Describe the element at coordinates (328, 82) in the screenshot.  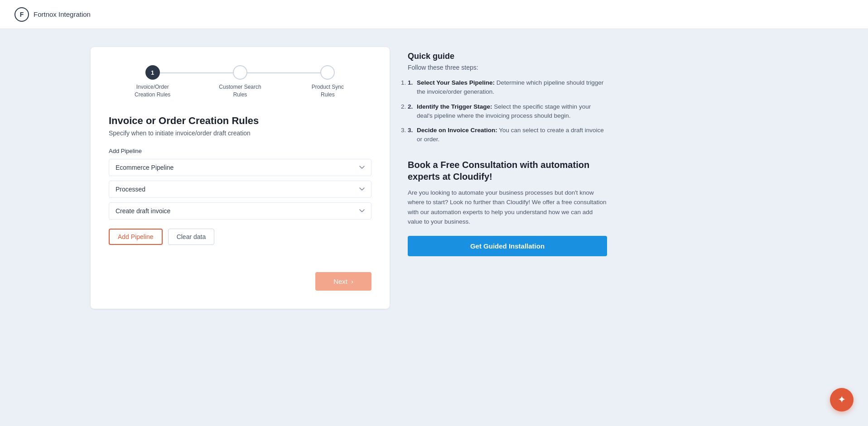
I see `step-3: Product SyncRules` at that location.